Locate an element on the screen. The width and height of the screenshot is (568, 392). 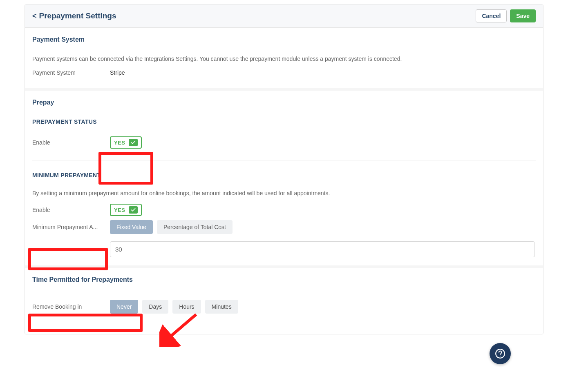
remove-booking-minutes: Minutes is located at coordinates (221, 307).